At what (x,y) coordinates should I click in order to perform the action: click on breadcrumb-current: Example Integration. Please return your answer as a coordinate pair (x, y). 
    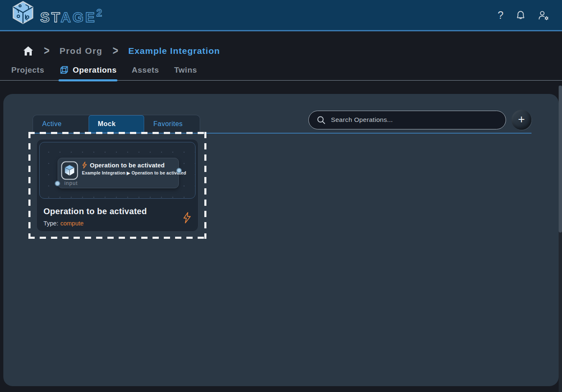
    Looking at the image, I should click on (174, 51).